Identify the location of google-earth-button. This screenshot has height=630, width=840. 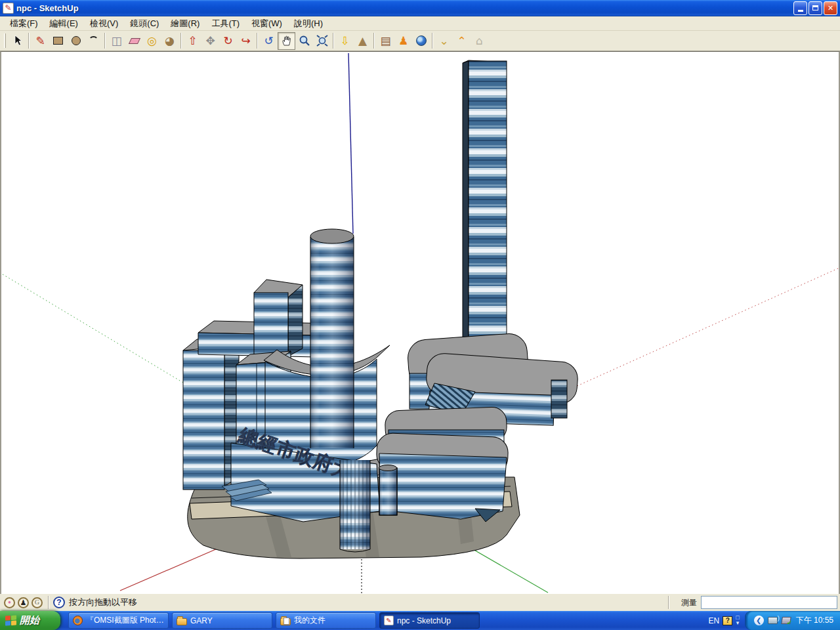
(421, 41).